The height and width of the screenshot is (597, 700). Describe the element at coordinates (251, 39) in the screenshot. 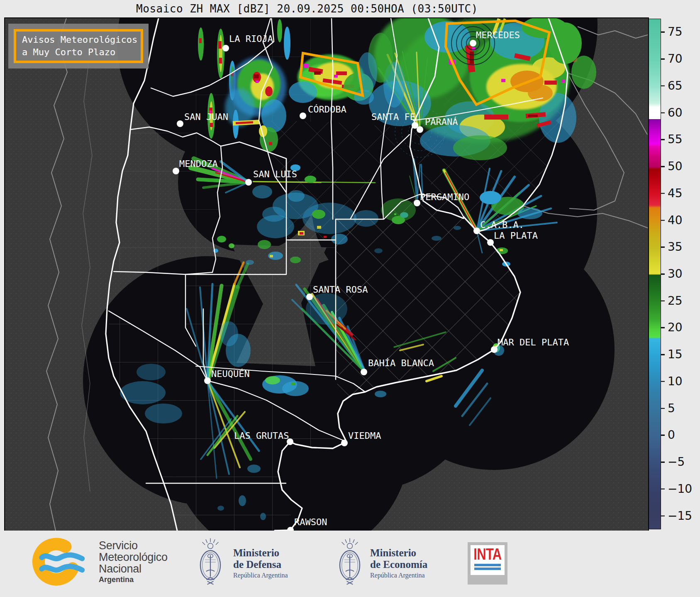

I see `city-label: LA RIOJA` at that location.